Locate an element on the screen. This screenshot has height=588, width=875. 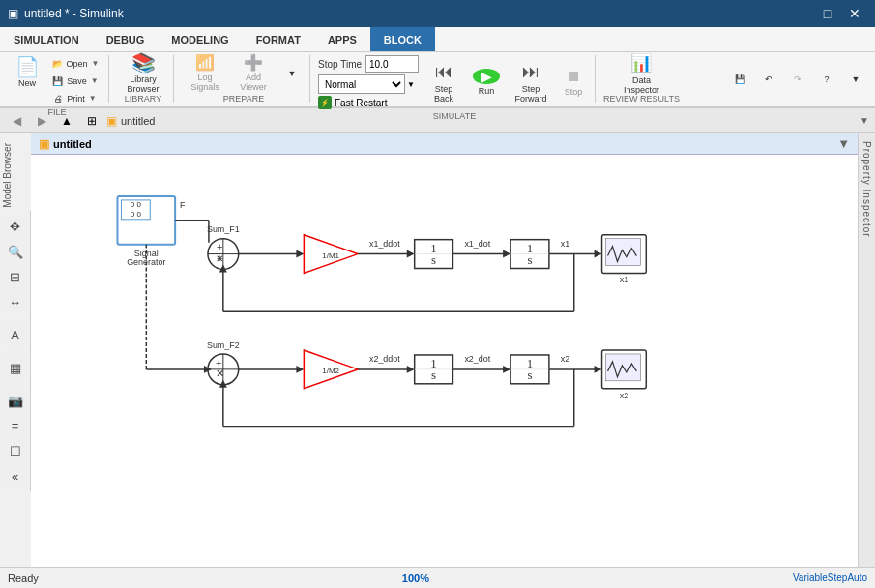
library-section: 📚 Library Browser LIBRARY is located at coordinates (143, 79).